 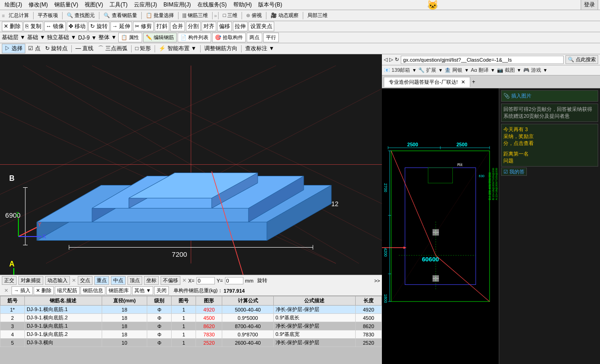 I want to click on email-expand: ▼, so click(x=414, y=70).